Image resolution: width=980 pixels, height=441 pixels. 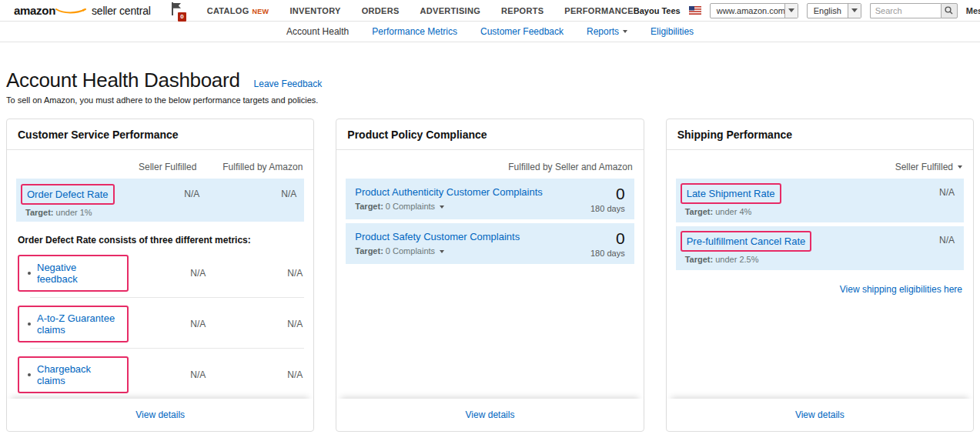 What do you see at coordinates (490, 199) in the screenshot?
I see `product-authenticity-row: Product Authenticity Customer Complaints…` at bounding box center [490, 199].